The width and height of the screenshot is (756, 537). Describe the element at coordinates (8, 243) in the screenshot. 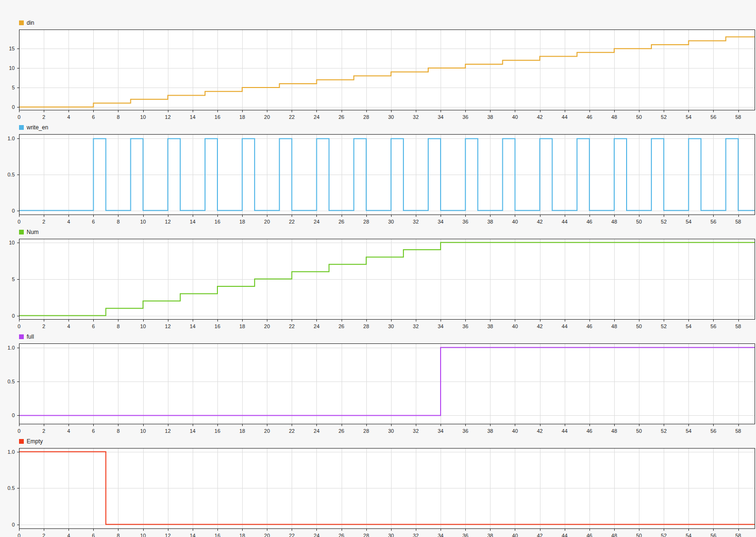

I see `y-tick-label: 10` at that location.